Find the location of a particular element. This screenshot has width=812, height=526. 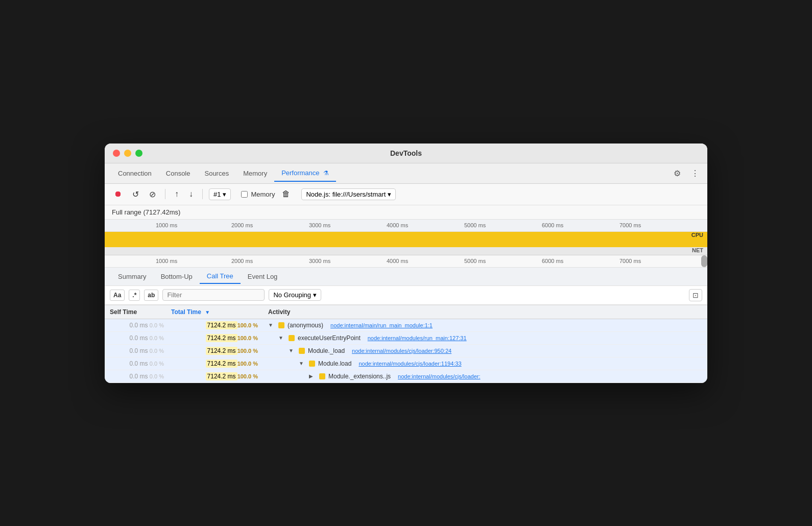

call-tree-table: Self Time Total Time ▼ Activity 0.0 ms 0… is located at coordinates (406, 344).